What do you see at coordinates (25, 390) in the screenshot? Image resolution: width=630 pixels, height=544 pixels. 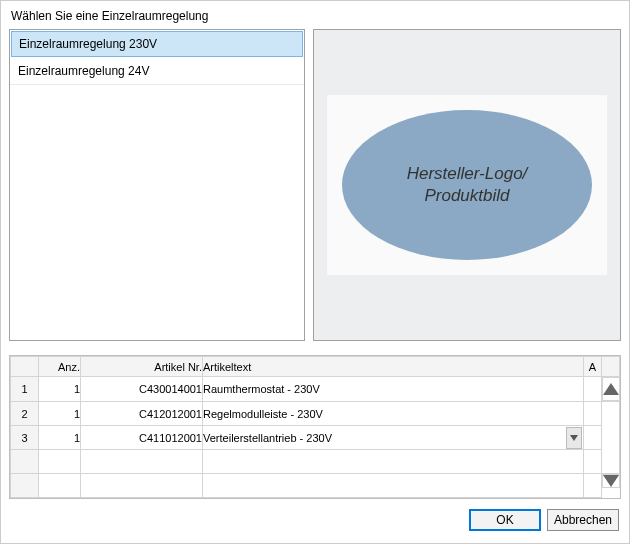 I see `row-number: 1` at bounding box center [25, 390].